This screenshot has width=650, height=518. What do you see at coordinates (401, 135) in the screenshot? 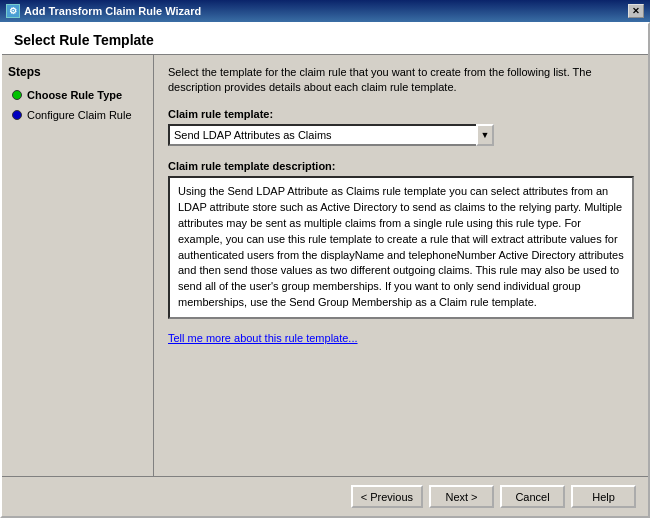
I see `dropdown-container: Send LDAP Attributes as Claims Send Grou…` at bounding box center [401, 135].